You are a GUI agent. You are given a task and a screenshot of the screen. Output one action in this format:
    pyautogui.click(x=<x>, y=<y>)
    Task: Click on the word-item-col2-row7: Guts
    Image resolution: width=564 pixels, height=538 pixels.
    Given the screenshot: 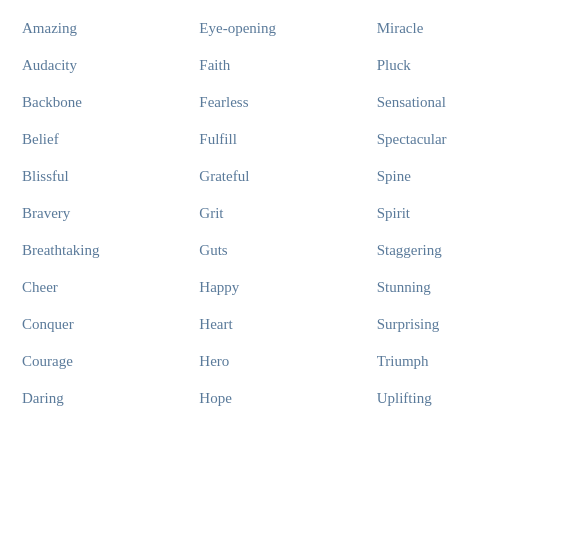 What is the action you would take?
    pyautogui.click(x=282, y=250)
    